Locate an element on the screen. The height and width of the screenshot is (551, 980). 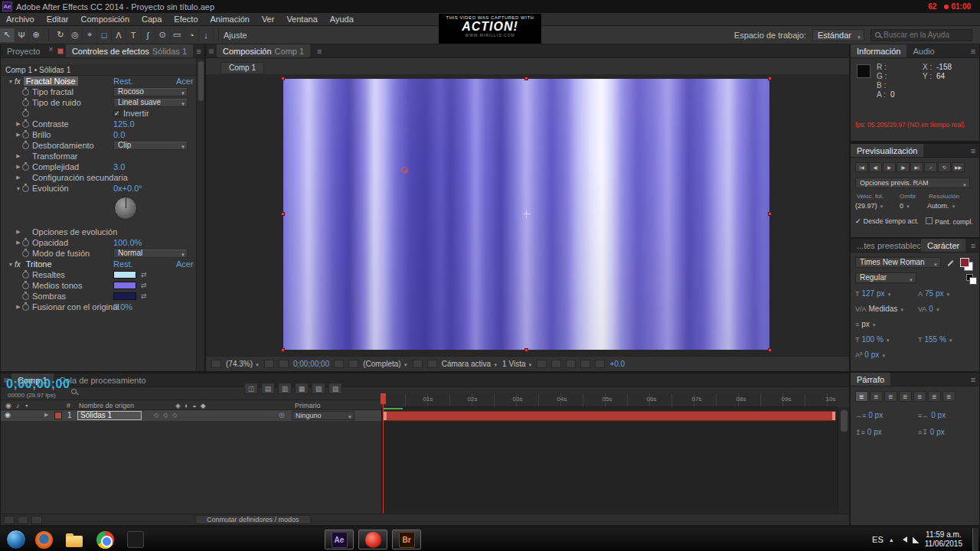
layer-name: Sólidas 1 is located at coordinates (109, 416).